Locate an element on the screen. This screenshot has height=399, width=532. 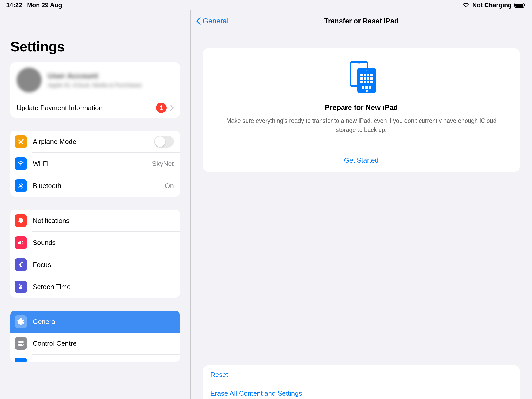
sounds-label: Sounds is located at coordinates (103, 243).